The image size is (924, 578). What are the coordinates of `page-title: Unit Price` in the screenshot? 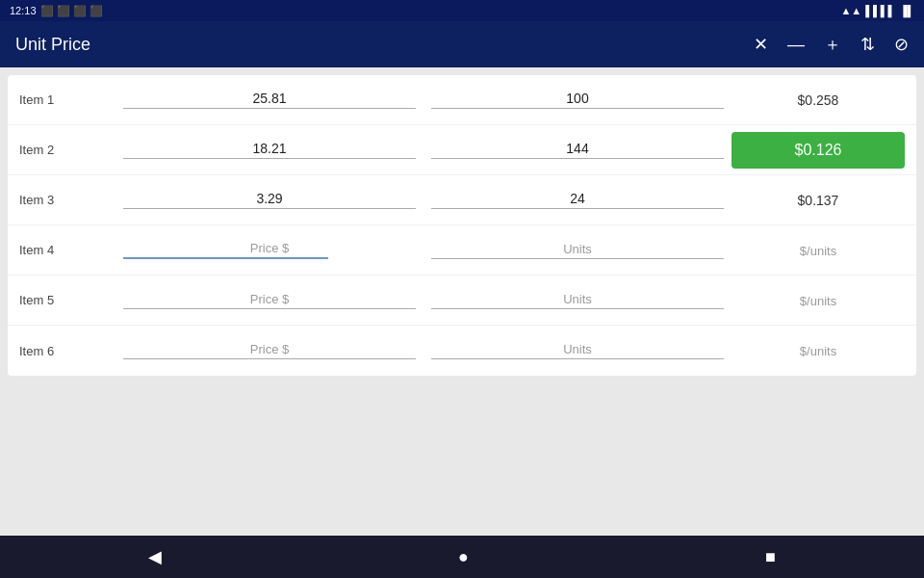 It's located at (53, 44).